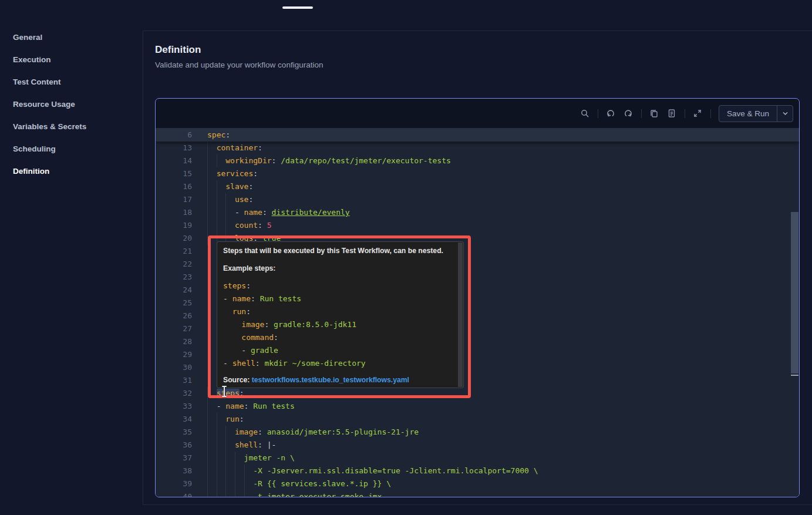 This screenshot has height=515, width=812. What do you see at coordinates (654, 114) in the screenshot?
I see `copy-icon` at bounding box center [654, 114].